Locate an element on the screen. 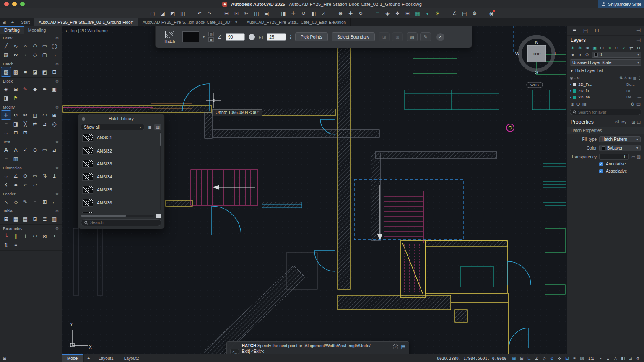 The image size is (644, 362). annotation-scale-button: 1:1 is located at coordinates (591, 359).